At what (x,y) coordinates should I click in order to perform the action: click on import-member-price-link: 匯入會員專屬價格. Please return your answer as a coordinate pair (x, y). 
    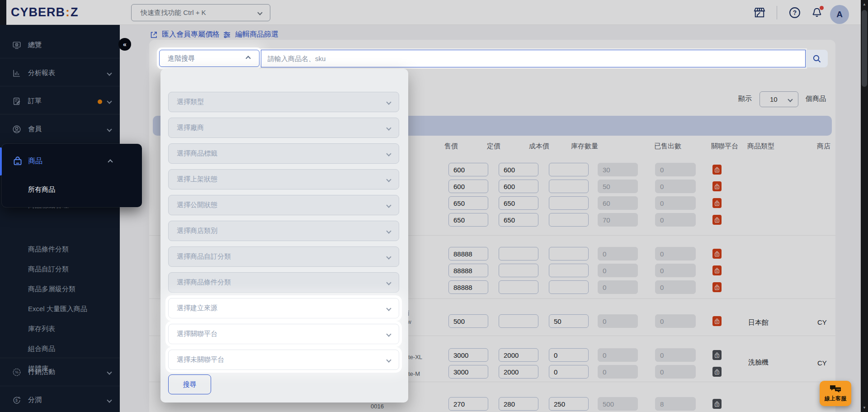
    Looking at the image, I should click on (184, 34).